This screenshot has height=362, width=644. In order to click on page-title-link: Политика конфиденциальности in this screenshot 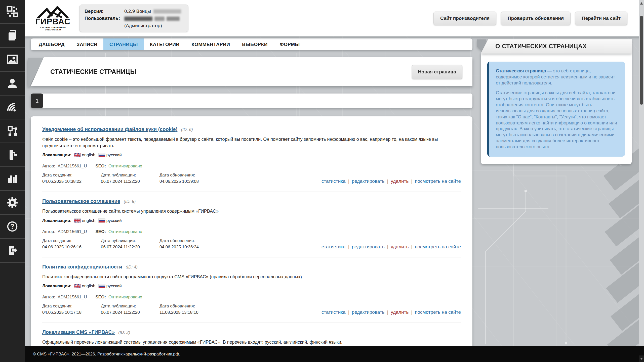, I will do `click(82, 267)`.